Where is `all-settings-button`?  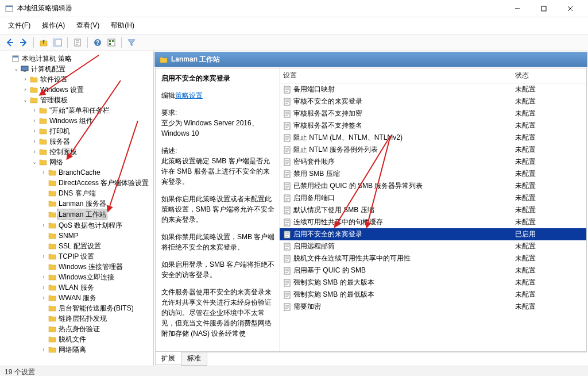
all-settings-button is located at coordinates (111, 43).